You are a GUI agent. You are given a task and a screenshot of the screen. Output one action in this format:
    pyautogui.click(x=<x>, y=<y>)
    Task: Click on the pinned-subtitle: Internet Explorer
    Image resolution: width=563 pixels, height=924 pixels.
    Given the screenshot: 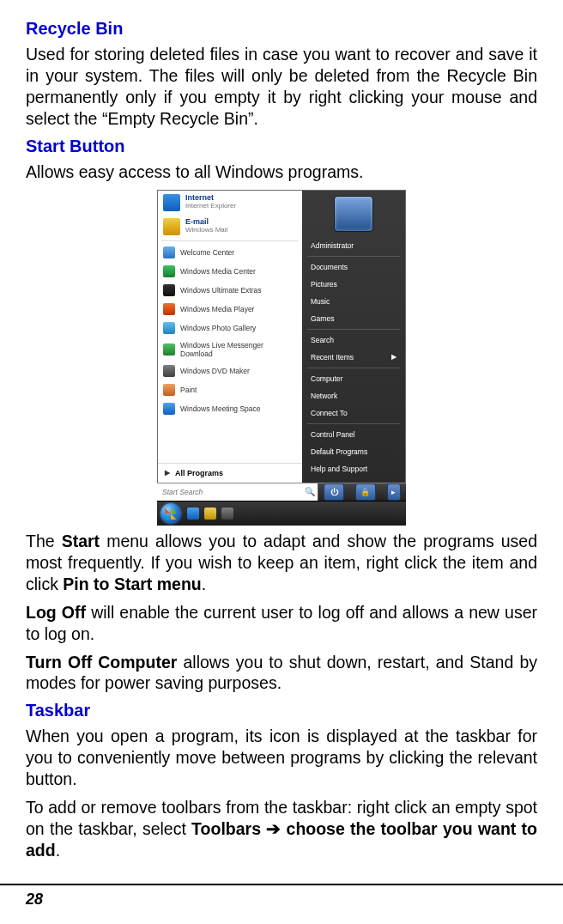 What is the action you would take?
    pyautogui.click(x=211, y=206)
    